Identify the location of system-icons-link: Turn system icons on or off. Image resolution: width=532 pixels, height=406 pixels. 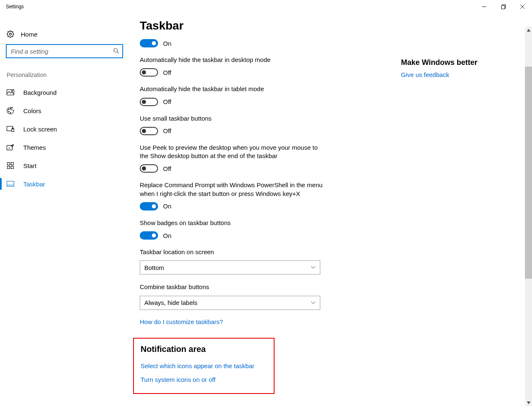
(204, 379).